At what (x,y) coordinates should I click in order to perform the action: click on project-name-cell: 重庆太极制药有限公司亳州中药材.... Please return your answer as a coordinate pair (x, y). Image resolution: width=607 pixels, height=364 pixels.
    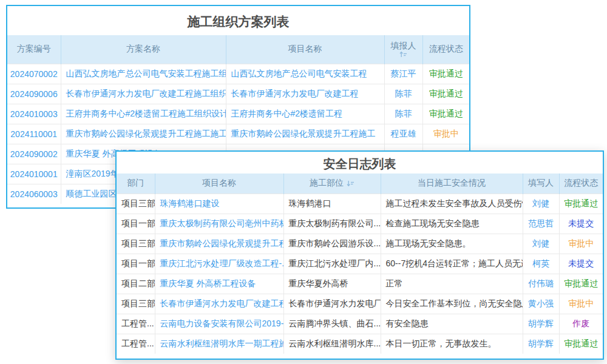
    Looking at the image, I should click on (219, 223).